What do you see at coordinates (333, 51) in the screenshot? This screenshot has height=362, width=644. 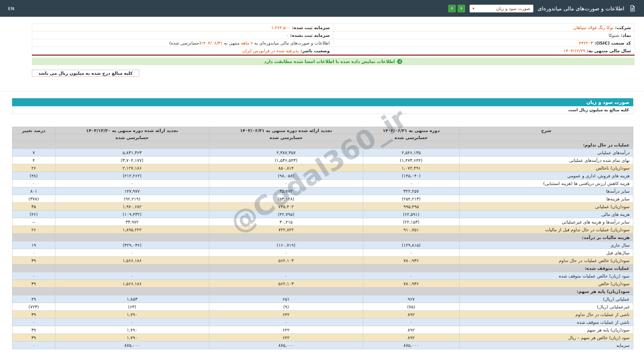 I see `company-info-row: سال مالی منتهی به: ۱۴۰۴/۱۲/۲۹وضعیت ناشر:…` at bounding box center [333, 51].